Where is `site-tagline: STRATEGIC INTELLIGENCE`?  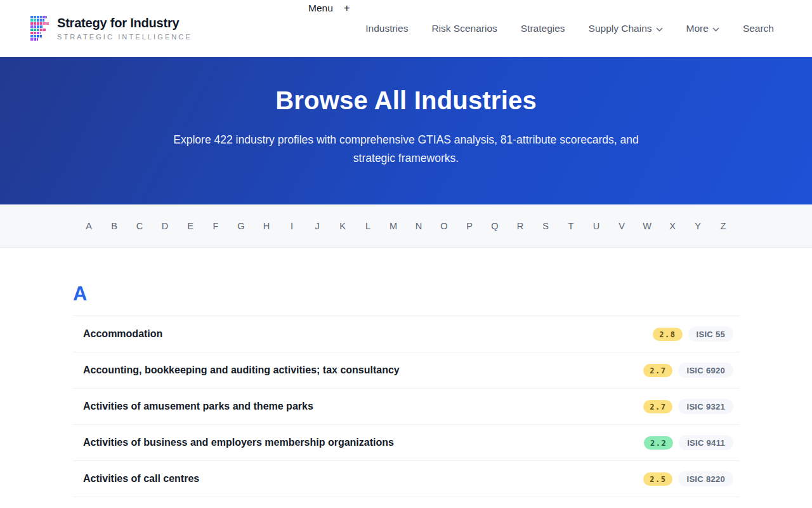 site-tagline: STRATEGIC INTELLIGENCE is located at coordinates (124, 37).